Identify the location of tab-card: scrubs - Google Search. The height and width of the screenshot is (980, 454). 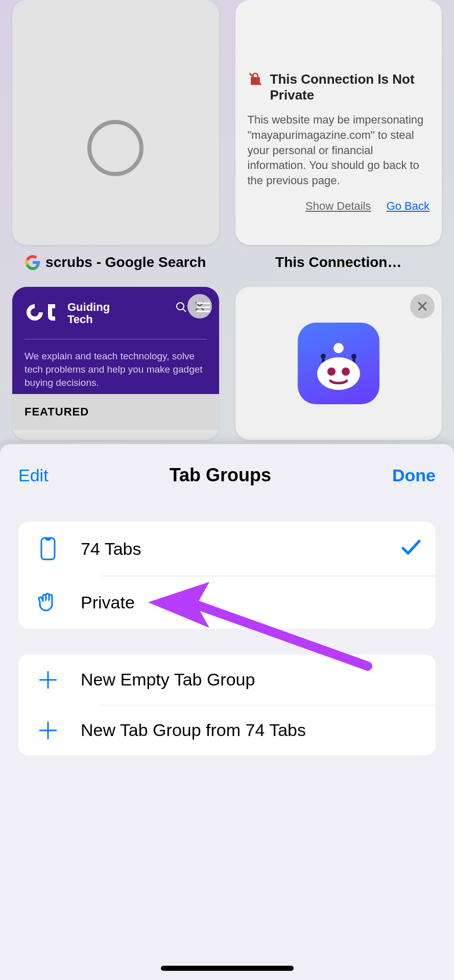
(115, 135).